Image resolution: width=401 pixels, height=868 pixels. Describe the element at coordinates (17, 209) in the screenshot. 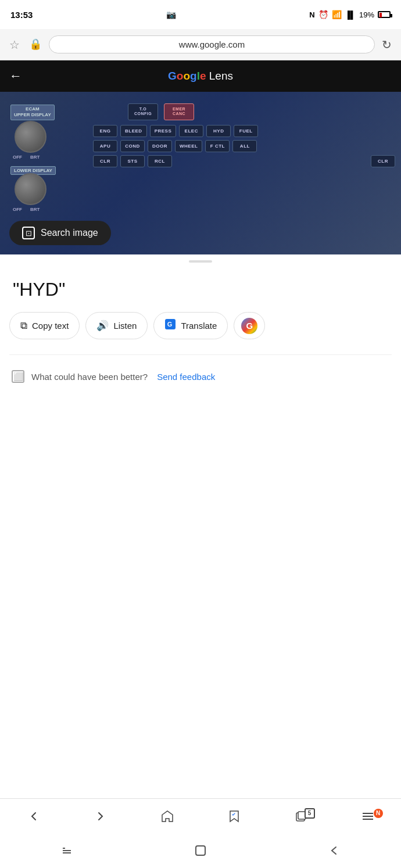

I see `lower-knob-off: OFF` at that location.